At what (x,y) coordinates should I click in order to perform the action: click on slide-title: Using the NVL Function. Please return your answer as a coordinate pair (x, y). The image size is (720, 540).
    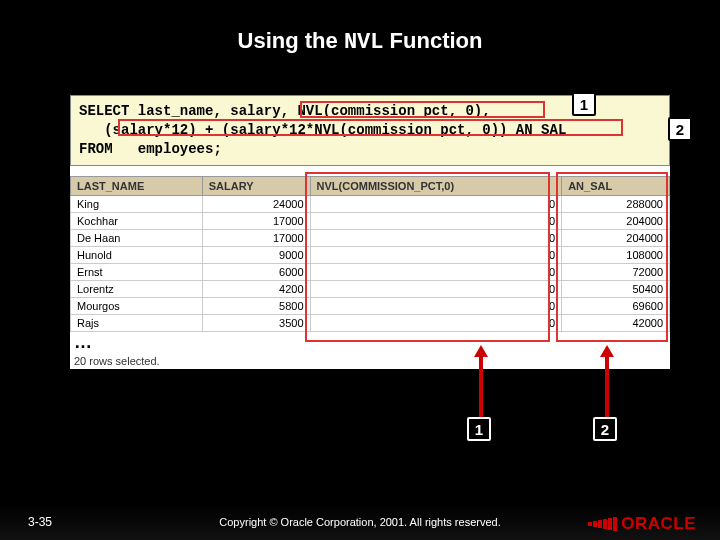
    Looking at the image, I should click on (360, 28).